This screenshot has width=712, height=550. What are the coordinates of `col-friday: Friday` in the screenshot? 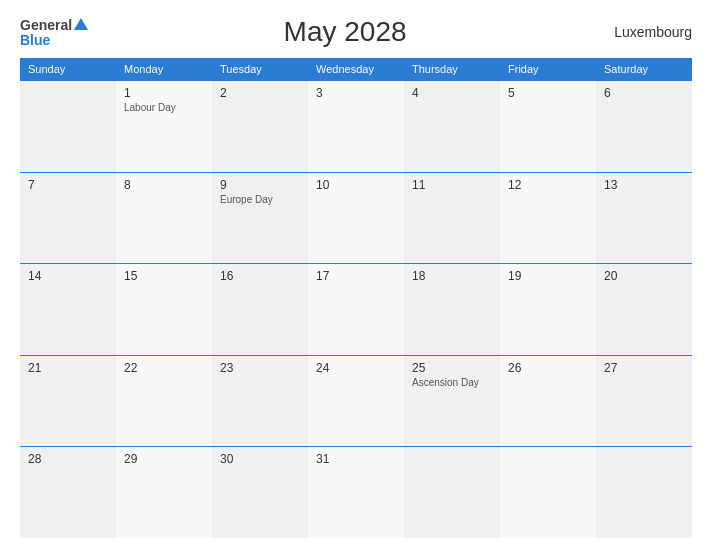 It's located at (548, 70).